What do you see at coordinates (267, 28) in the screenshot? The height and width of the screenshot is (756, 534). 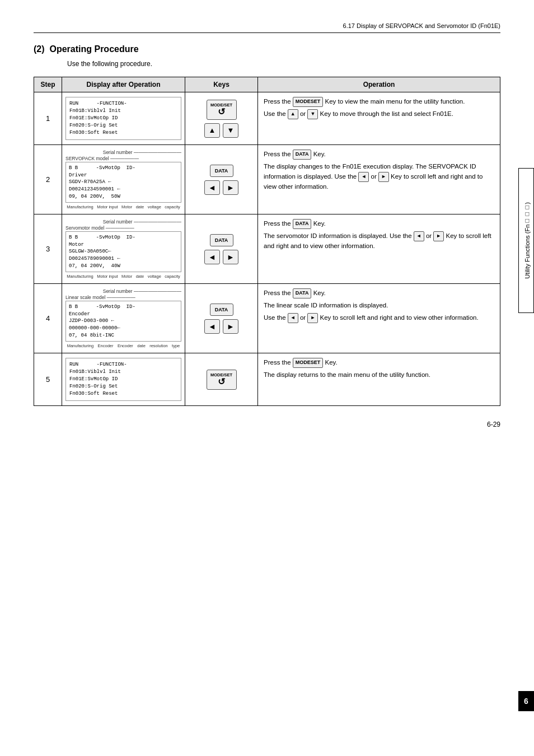 I see `header: 6.17 Display of SERVOPACK and Servomotor…` at bounding box center [267, 28].